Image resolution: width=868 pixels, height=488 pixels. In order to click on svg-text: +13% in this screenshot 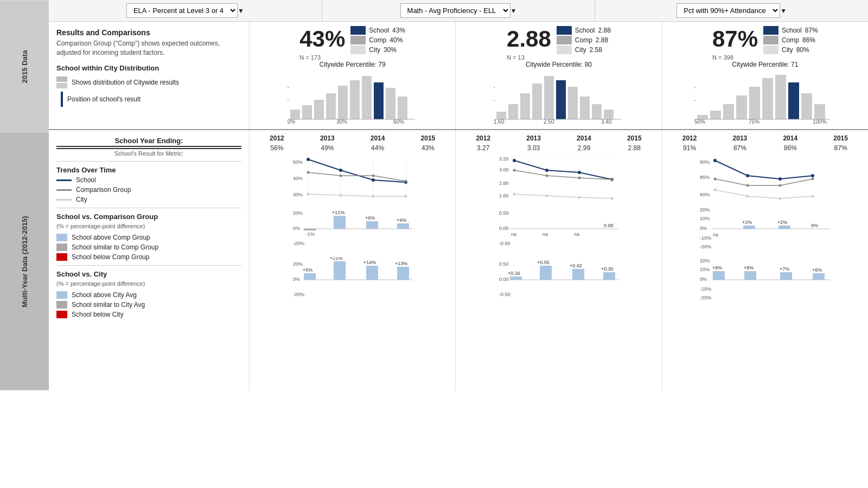, I will do `click(401, 264)`.